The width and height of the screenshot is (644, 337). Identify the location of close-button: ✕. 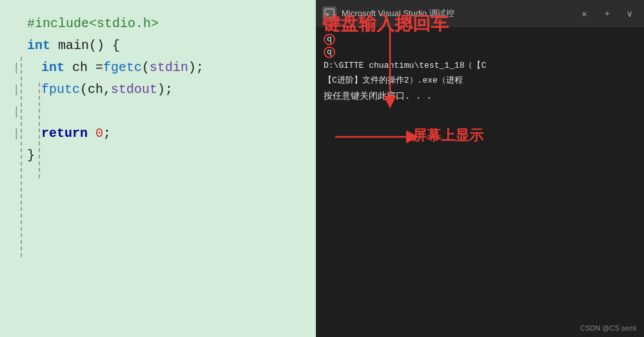
(584, 14).